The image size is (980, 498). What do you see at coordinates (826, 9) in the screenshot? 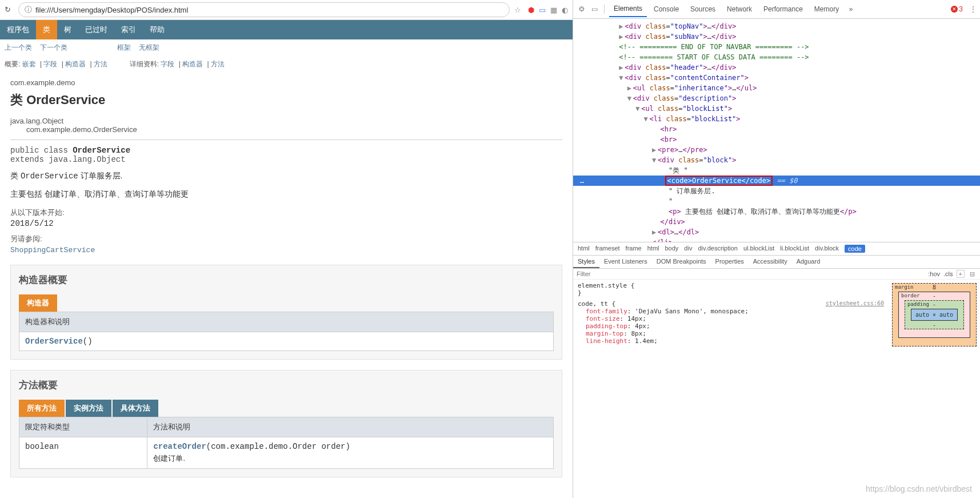
I see `tab-memory: Memory` at bounding box center [826, 9].